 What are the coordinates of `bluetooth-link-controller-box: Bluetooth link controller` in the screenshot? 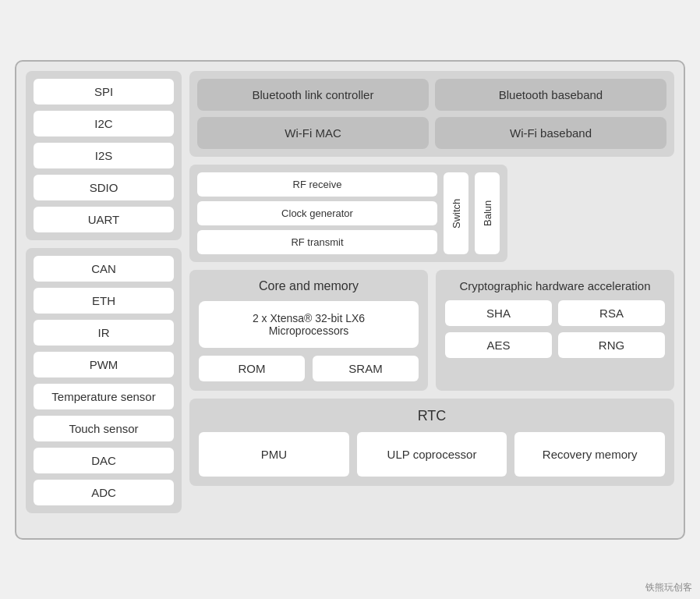 It's located at (313, 95).